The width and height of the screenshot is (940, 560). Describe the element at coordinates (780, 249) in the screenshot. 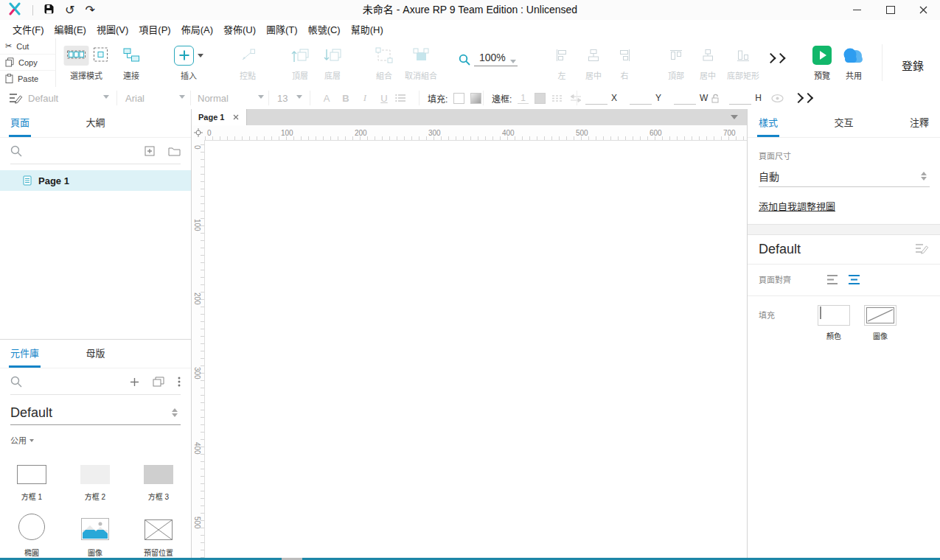

I see `default-style-name: Default` at that location.